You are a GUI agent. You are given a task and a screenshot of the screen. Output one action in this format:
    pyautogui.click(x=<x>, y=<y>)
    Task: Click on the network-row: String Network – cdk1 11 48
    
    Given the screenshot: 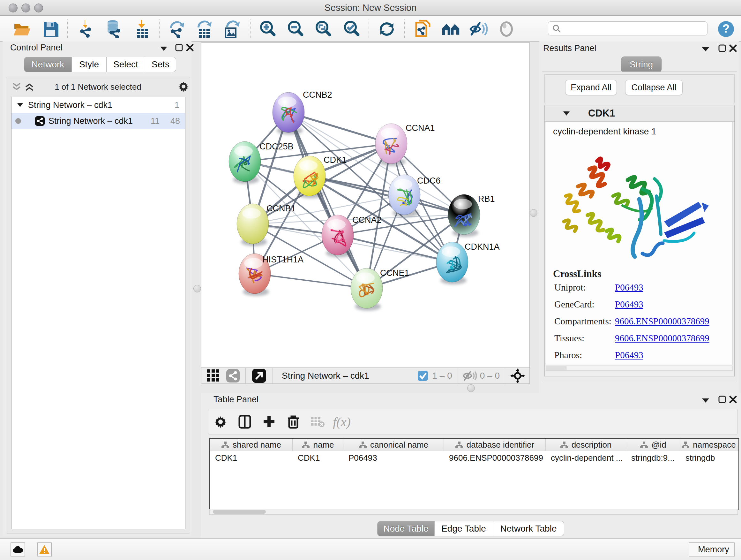 What is the action you would take?
    pyautogui.click(x=98, y=121)
    